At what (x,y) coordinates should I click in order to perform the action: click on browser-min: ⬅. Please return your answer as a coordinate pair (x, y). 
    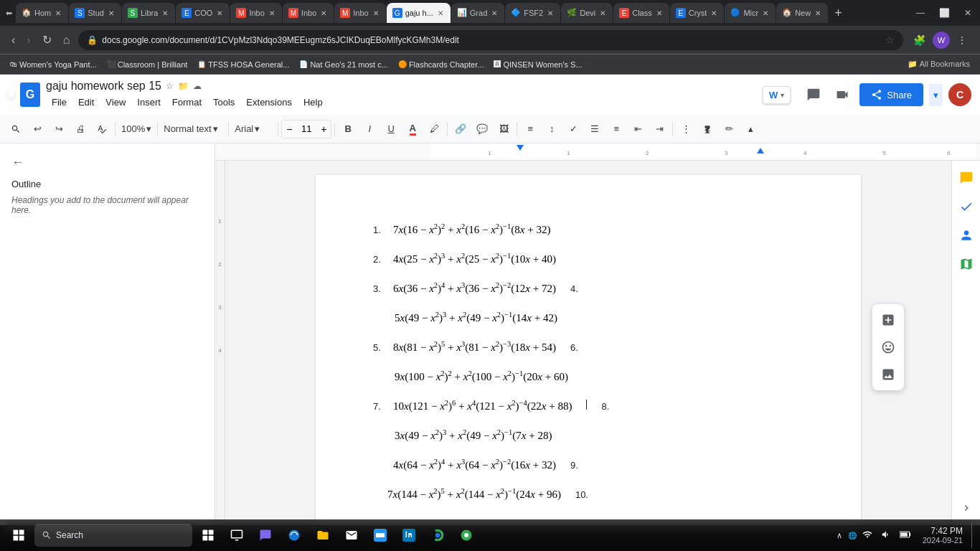
    Looking at the image, I should click on (9, 13).